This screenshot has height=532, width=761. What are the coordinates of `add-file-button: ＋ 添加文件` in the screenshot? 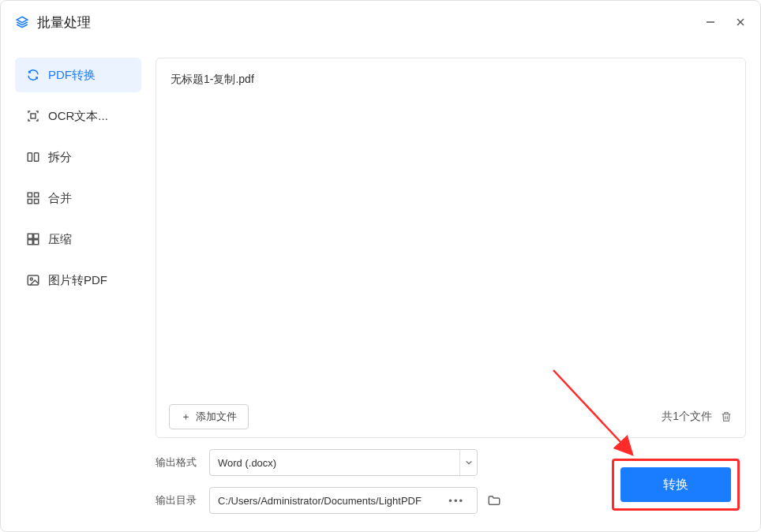 It's located at (208, 417).